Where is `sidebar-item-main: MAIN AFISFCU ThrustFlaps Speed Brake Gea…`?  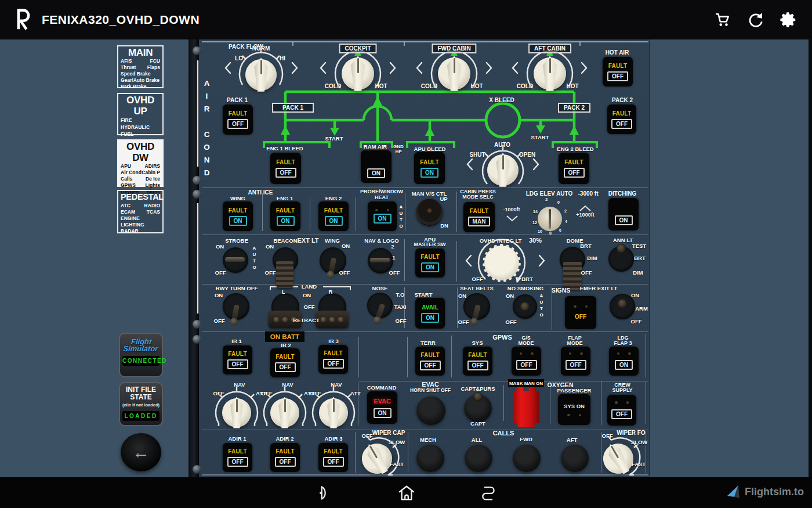
sidebar-item-main: MAIN AFISFCU ThrustFlaps Speed Brake Gea… is located at coordinates (140, 67).